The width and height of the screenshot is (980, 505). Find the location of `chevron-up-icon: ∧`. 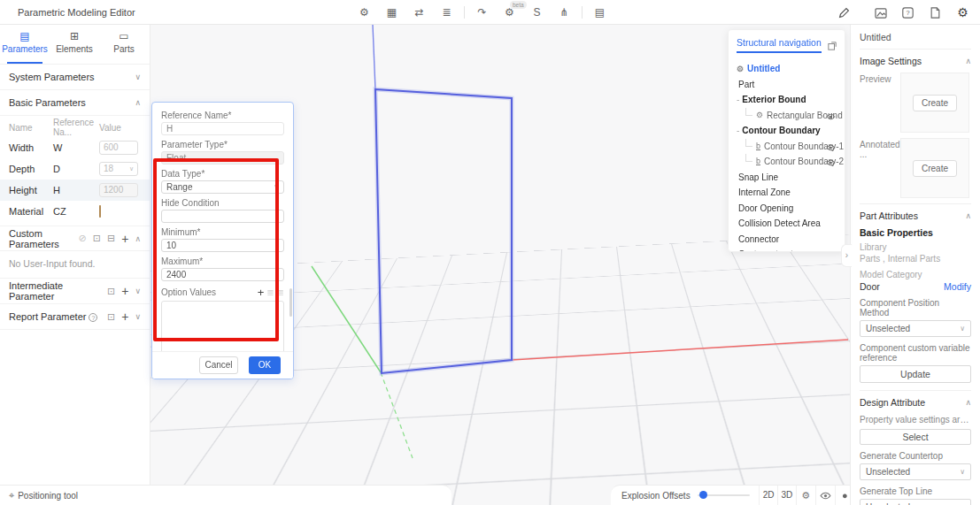

chevron-up-icon: ∧ is located at coordinates (138, 239).